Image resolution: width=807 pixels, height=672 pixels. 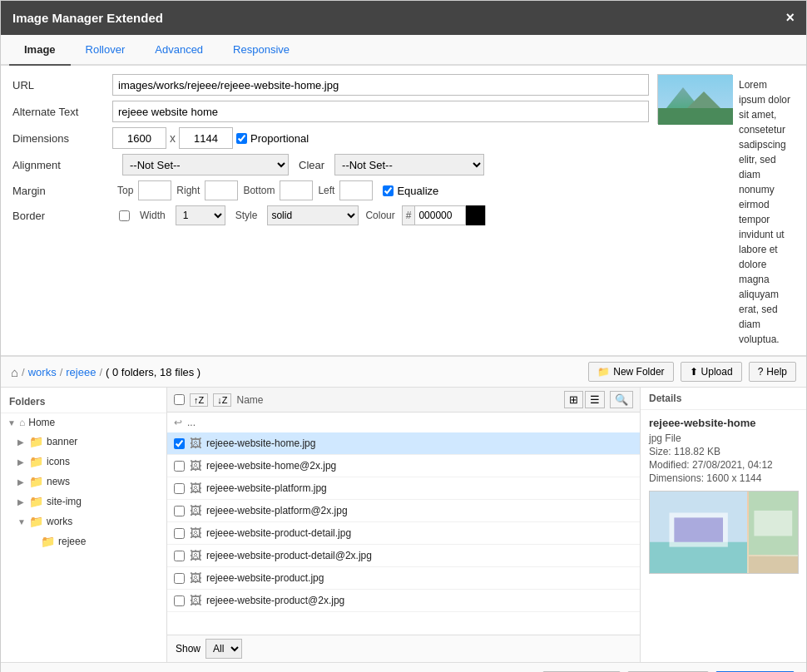 What do you see at coordinates (62, 442) in the screenshot?
I see `tree-label-banner: banner` at bounding box center [62, 442].